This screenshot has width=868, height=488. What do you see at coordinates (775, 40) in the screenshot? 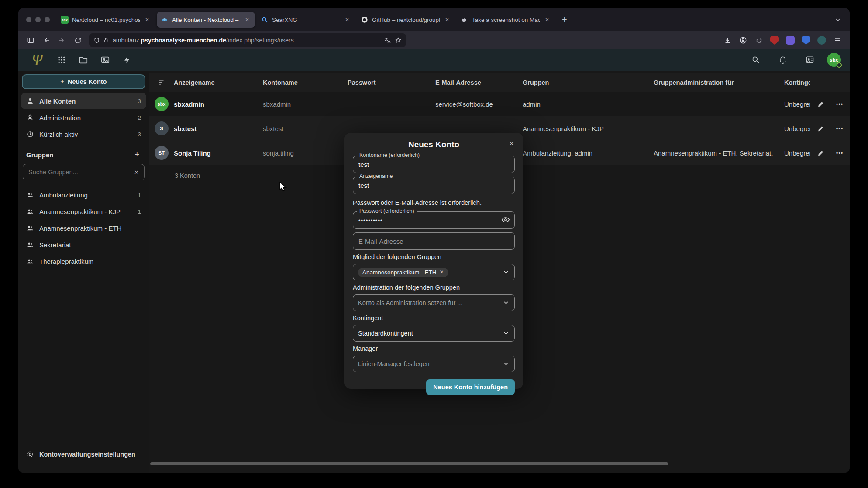
I see `ublock-icon` at bounding box center [775, 40].